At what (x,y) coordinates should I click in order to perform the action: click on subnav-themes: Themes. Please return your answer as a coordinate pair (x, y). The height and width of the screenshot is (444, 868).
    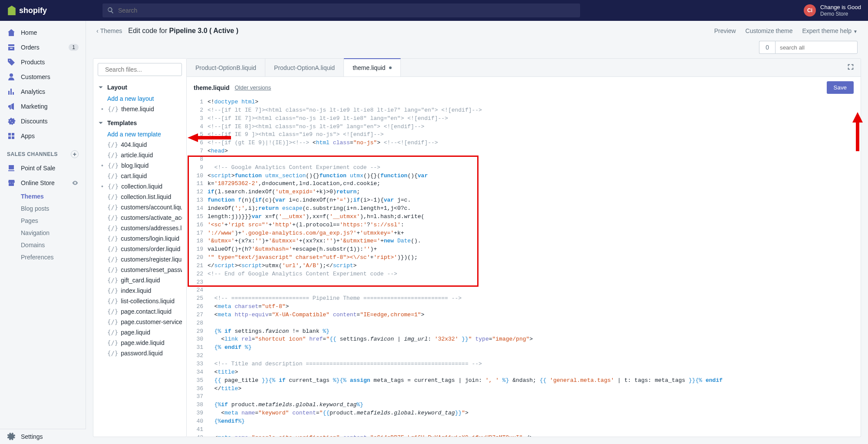
    Looking at the image, I should click on (43, 196).